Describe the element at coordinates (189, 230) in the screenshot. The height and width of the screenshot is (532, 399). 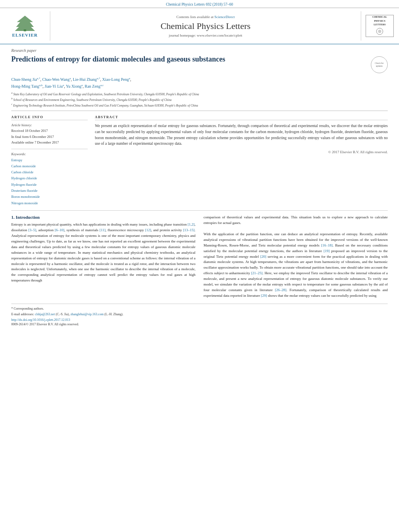
I see `ref-13-15: [13–15]` at that location.